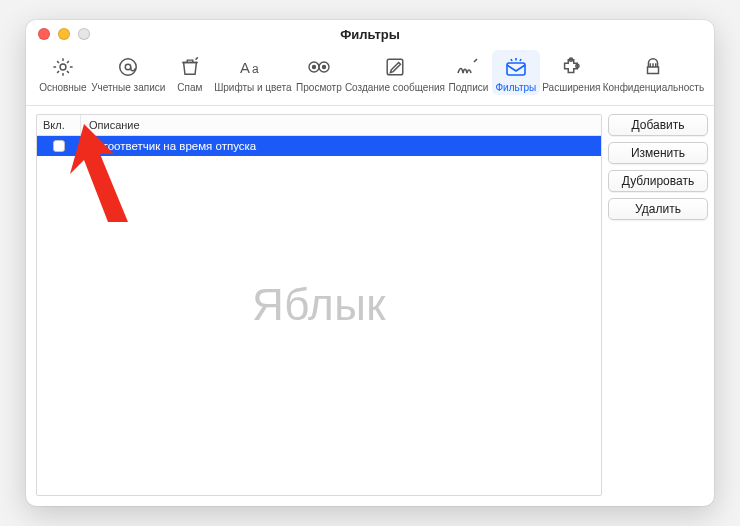 This screenshot has width=740, height=526. I want to click on rules-rows: Автоответчик на время отпуска, so click(319, 146).